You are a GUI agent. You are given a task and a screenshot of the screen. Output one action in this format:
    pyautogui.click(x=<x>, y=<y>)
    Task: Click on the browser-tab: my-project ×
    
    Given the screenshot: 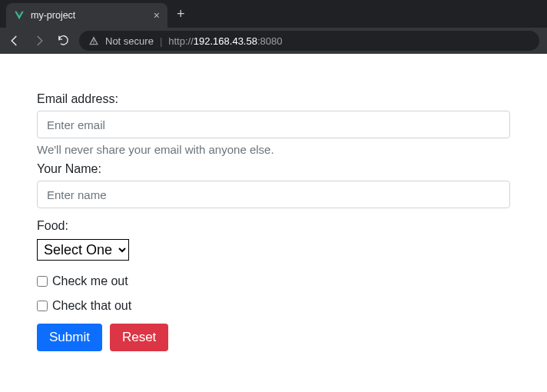 What is the action you would take?
    pyautogui.click(x=87, y=15)
    